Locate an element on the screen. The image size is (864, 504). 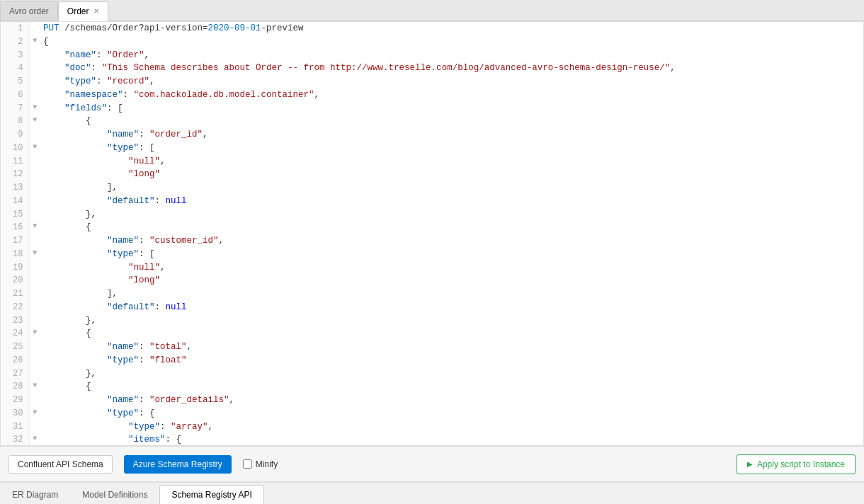
line-number: 8 is located at coordinates (15, 122).